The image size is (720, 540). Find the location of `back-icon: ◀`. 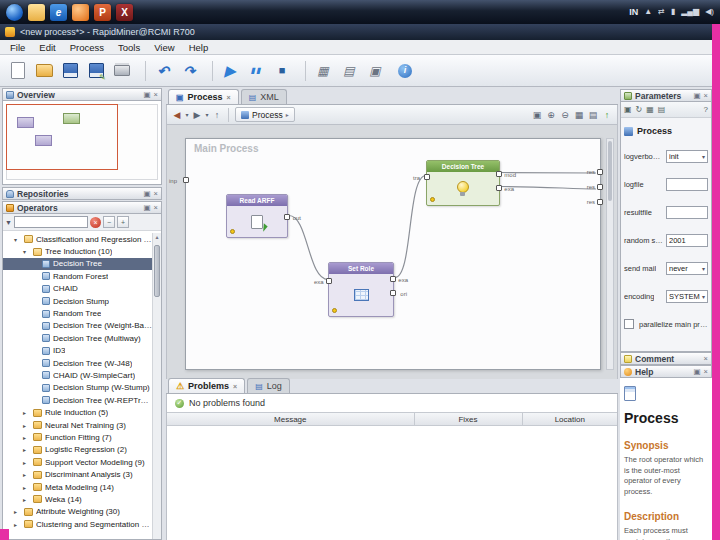

back-icon: ◀ is located at coordinates (177, 115).